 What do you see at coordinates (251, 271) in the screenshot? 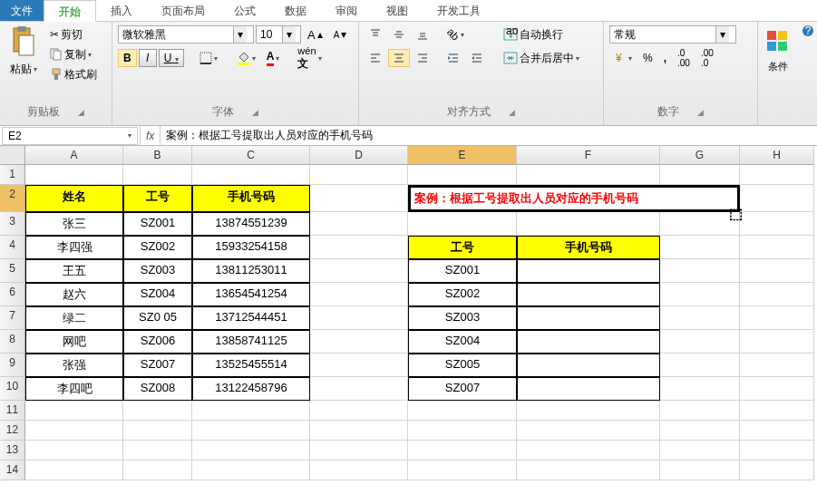
I see `cell-C5: 13811253011` at bounding box center [251, 271].